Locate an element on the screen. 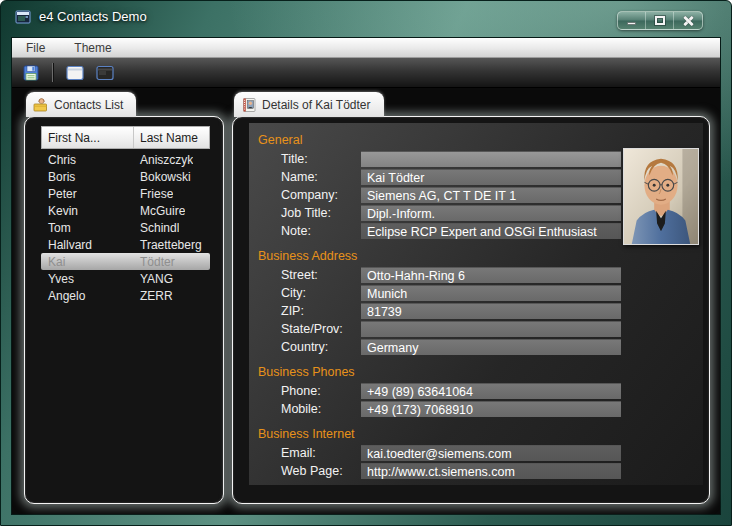  contact-row: KaiTödter is located at coordinates (126, 262).